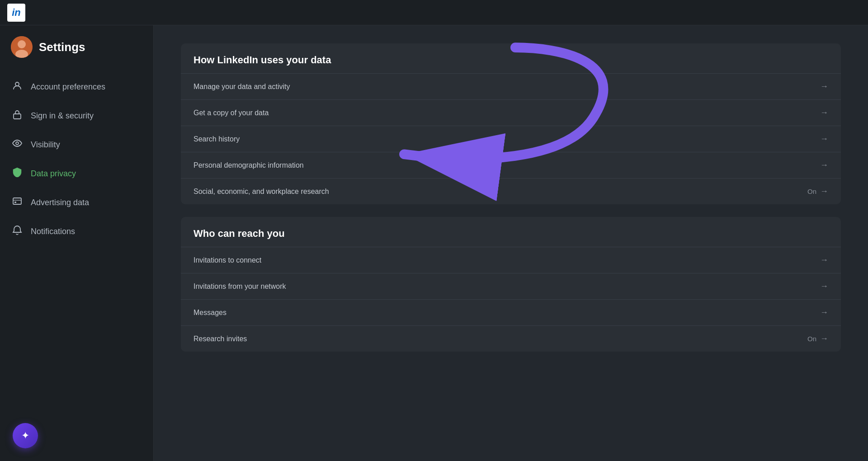  I want to click on manage-data-activity-arrow-icon: →, so click(824, 87).